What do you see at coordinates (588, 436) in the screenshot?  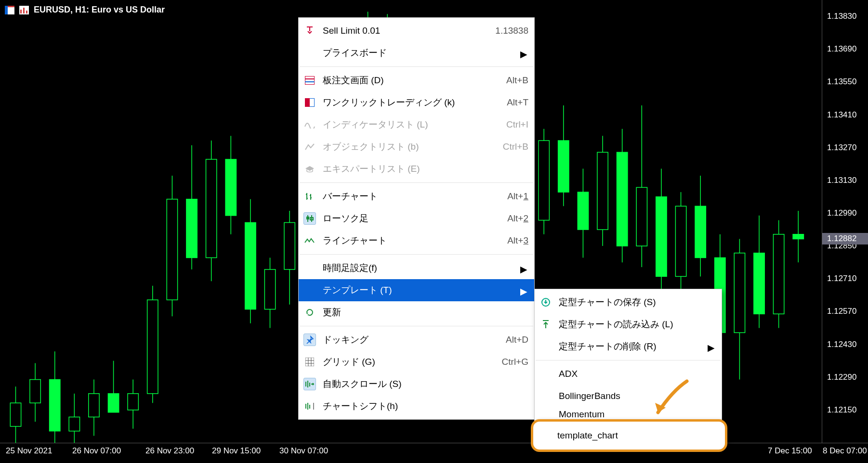 I see `submenu-template-chart-label: template_chart` at bounding box center [588, 436].